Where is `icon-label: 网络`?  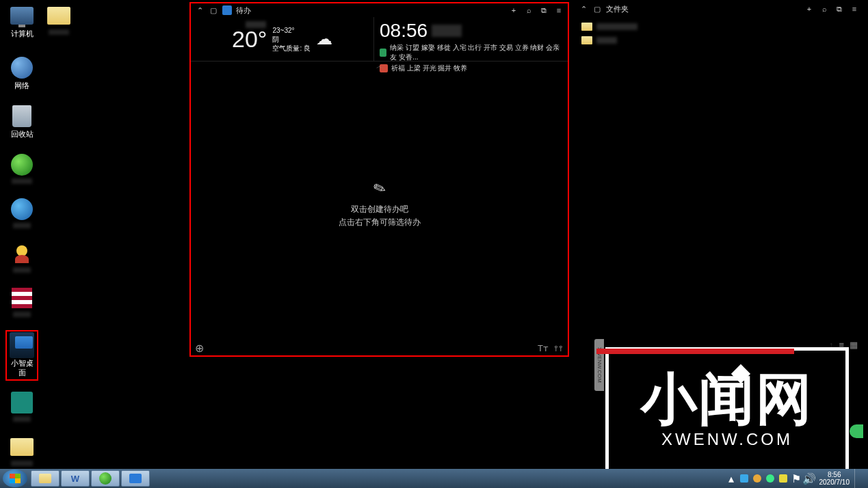
icon-label: 网络 is located at coordinates (22, 86).